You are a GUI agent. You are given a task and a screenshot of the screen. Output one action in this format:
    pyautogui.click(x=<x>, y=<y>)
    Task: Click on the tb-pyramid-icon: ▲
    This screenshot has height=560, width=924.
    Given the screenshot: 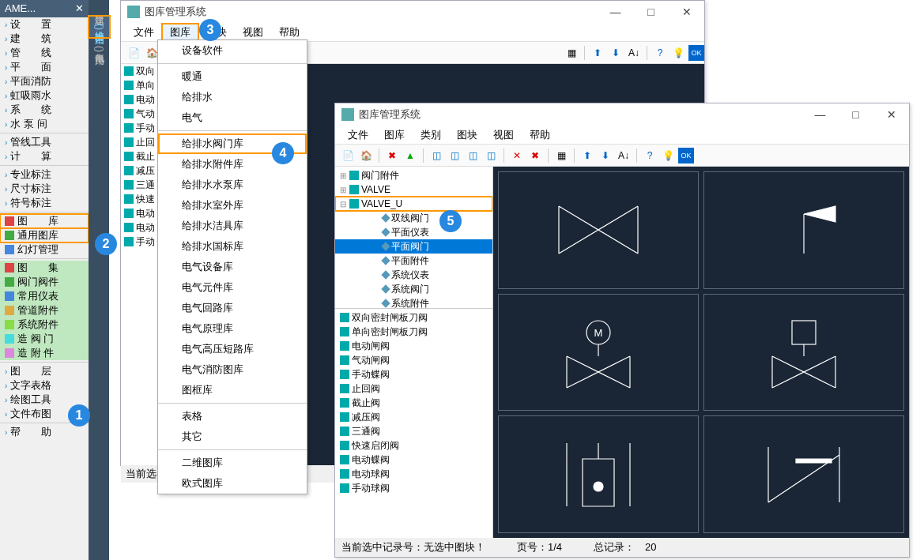 What is the action you would take?
    pyautogui.click(x=410, y=156)
    